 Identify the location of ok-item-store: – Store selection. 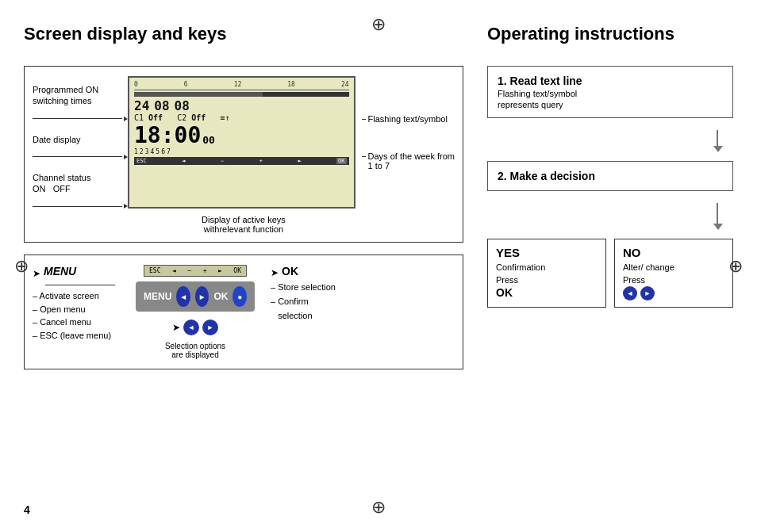
(363, 288).